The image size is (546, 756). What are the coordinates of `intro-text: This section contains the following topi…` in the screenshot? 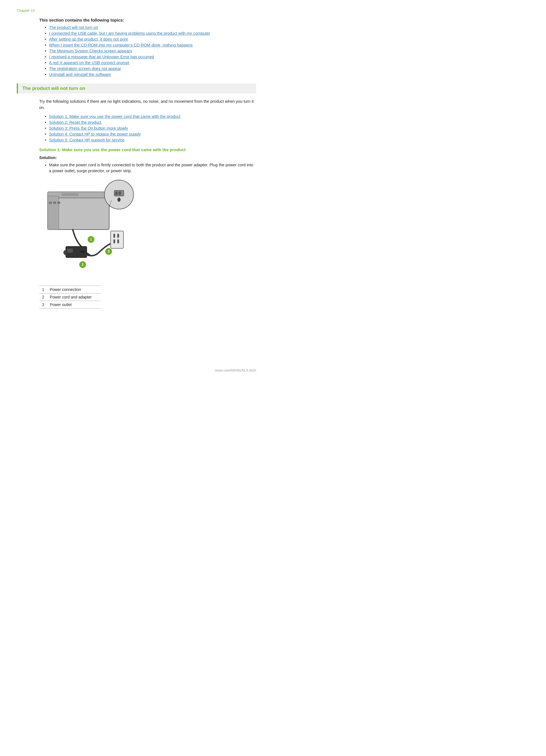 It's located at (148, 20).